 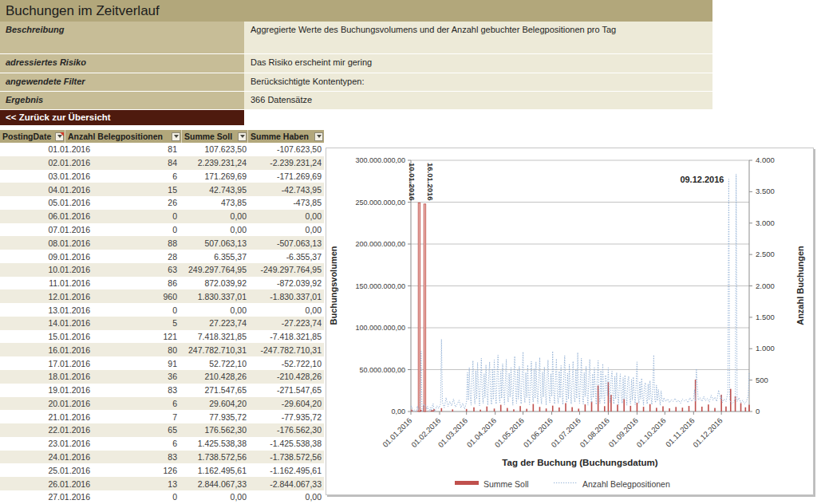 I want to click on table-cell: 10.01.2016, so click(x=46, y=270).